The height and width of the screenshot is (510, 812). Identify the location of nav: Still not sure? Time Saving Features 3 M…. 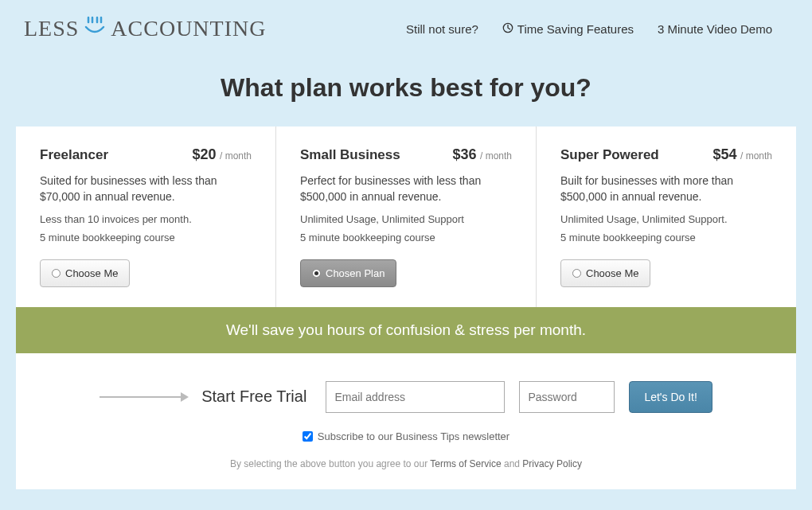
(589, 29).